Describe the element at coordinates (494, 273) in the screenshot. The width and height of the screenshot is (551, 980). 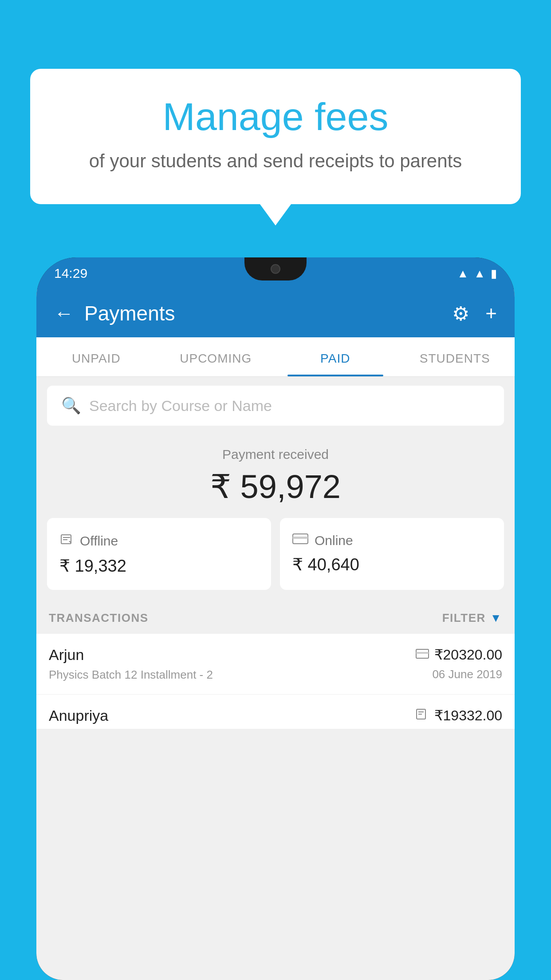
I see `battery-icon: ▮` at that location.